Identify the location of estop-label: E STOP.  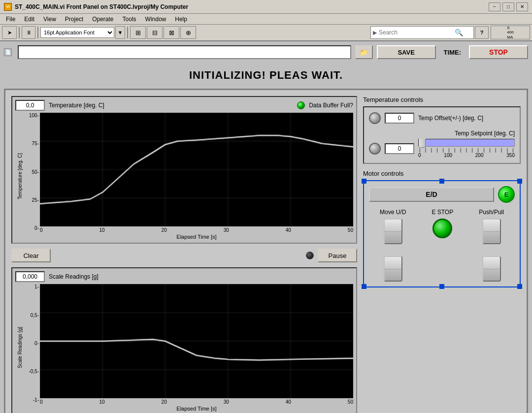
(442, 212).